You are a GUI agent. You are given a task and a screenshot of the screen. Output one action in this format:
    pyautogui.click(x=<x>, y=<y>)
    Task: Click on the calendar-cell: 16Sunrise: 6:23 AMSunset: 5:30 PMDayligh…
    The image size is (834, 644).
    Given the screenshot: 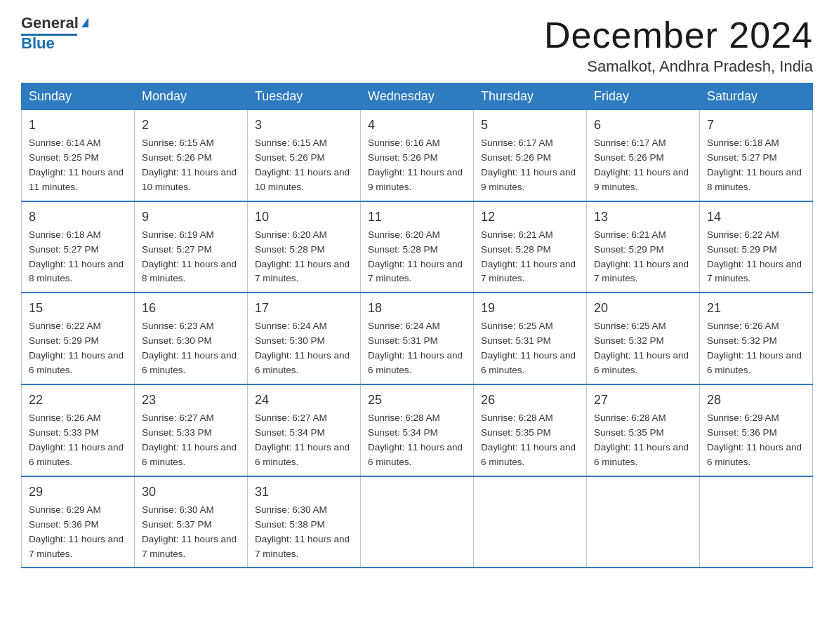 What is the action you would take?
    pyautogui.click(x=191, y=338)
    